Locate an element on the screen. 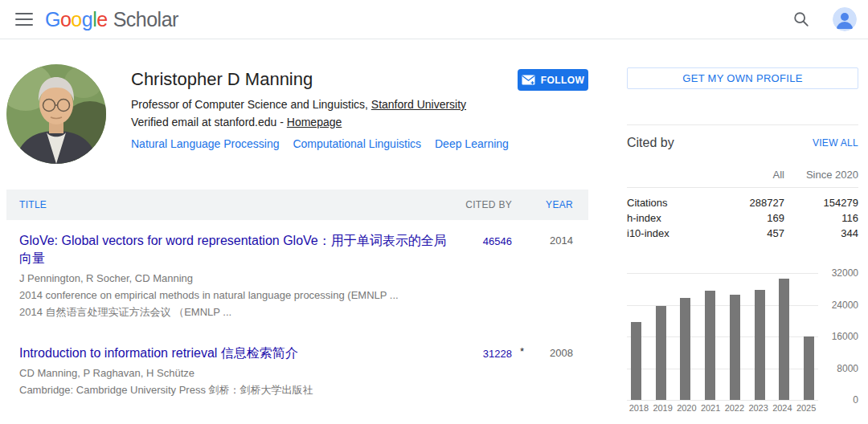  cited-by-count-link: 46546 is located at coordinates (497, 241).